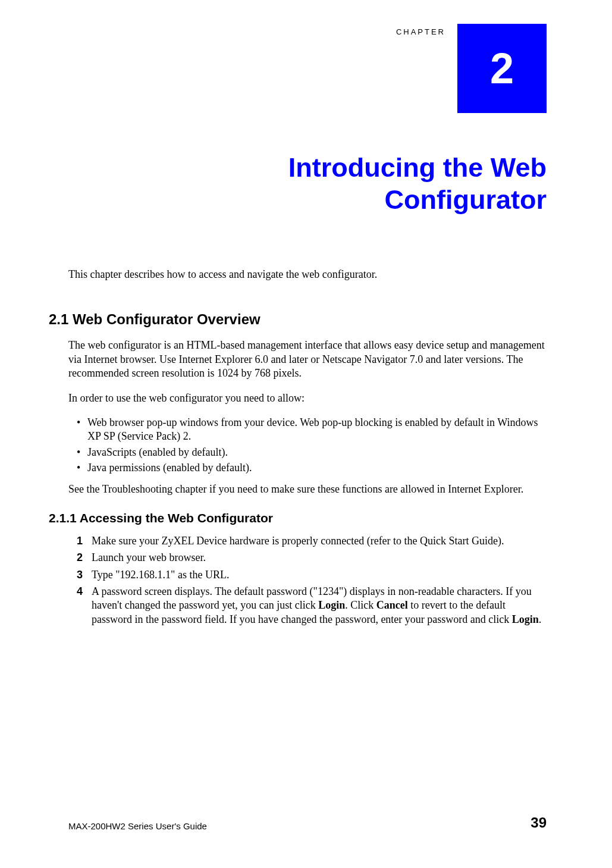  Describe the element at coordinates (319, 575) in the screenshot. I see `step-text: Type "192.168.1.1" as the URL.` at that location.